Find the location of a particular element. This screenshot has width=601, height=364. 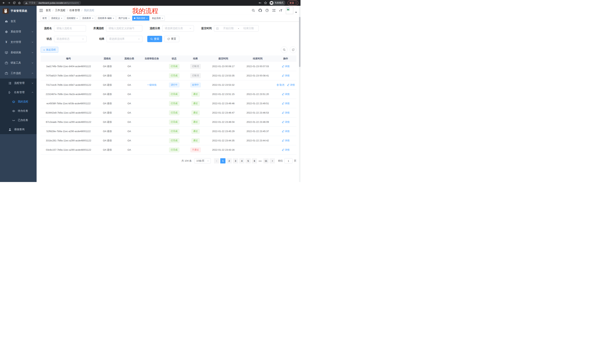

scrollbar-thumb is located at coordinates (300, 42).